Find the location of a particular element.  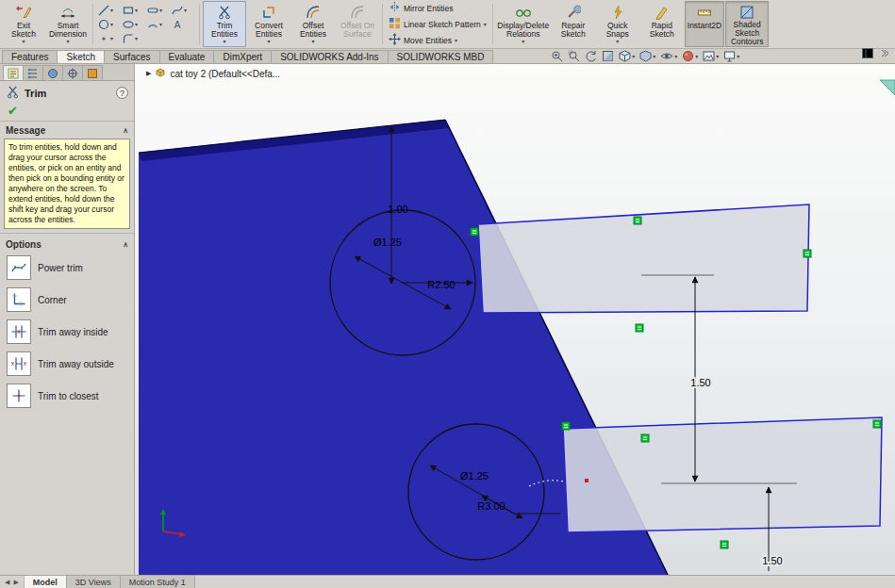

spline-tool-button: ▾ is located at coordinates (183, 9).